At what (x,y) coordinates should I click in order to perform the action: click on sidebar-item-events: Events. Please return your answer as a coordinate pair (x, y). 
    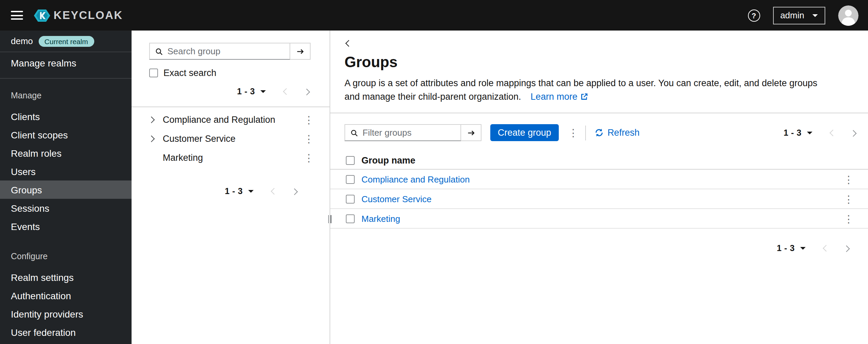
    Looking at the image, I should click on (66, 226).